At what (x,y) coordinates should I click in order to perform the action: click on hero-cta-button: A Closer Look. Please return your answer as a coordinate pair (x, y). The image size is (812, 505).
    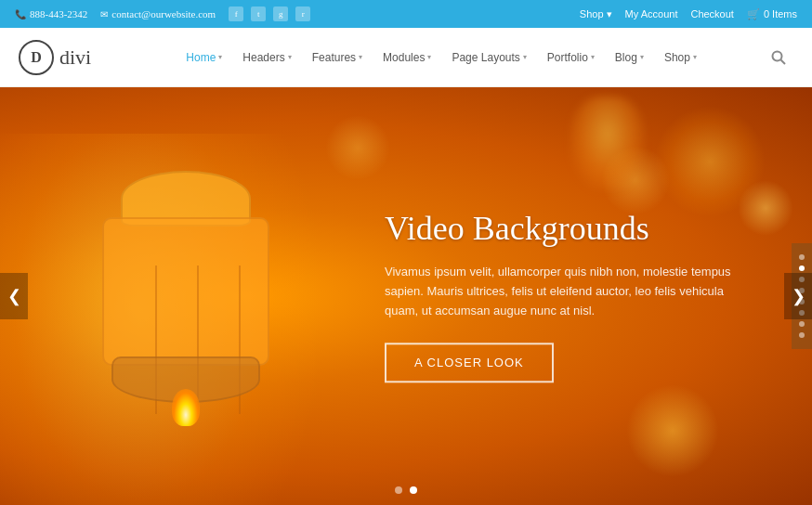
    Looking at the image, I should click on (469, 364).